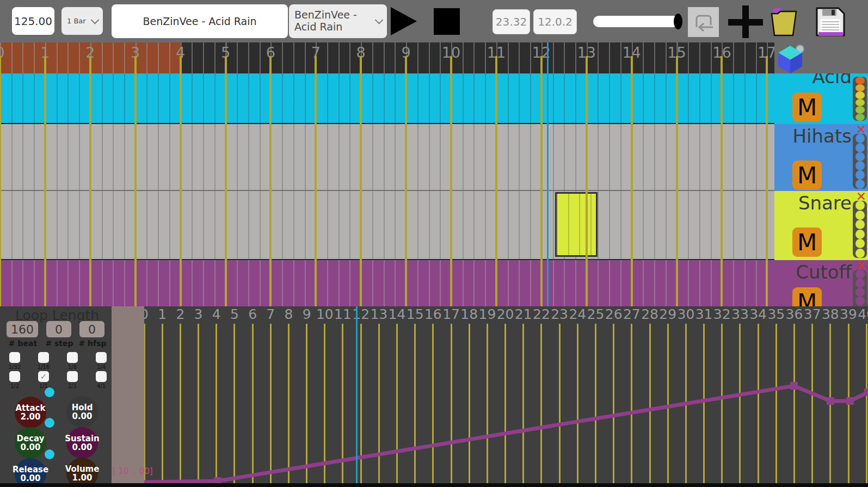  What do you see at coordinates (59, 329) in the screenshot?
I see `loop-field-step: 0` at bounding box center [59, 329].